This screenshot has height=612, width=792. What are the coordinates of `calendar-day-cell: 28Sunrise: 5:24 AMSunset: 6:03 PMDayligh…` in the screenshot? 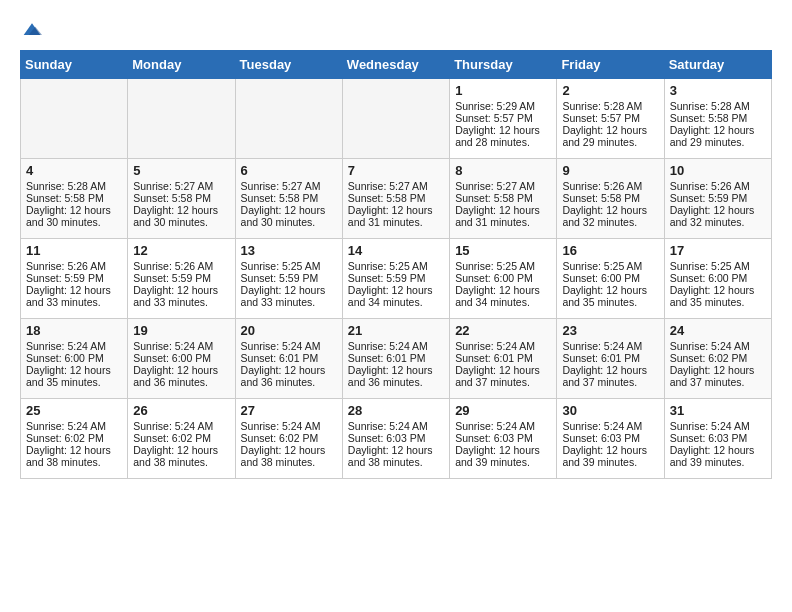 It's located at (396, 439).